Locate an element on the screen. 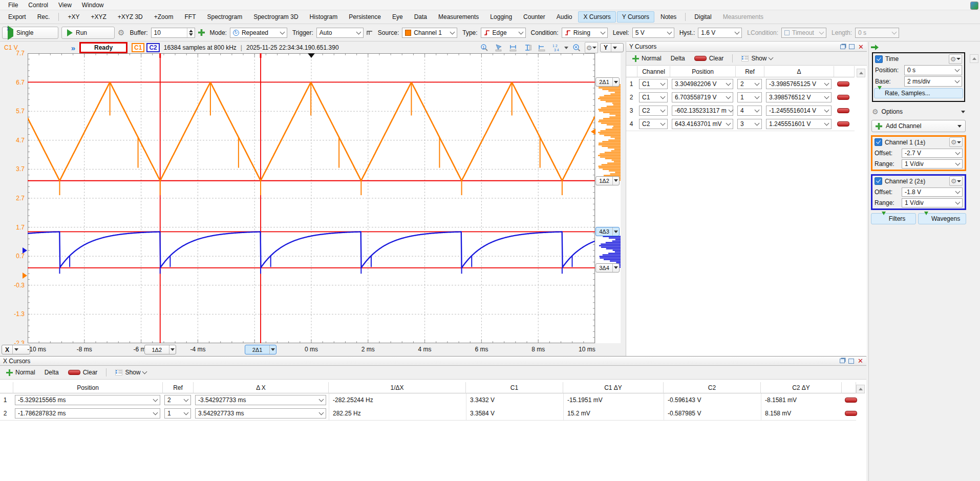 The height and width of the screenshot is (481, 980). channel1-gear-icon: ⚙ is located at coordinates (956, 142).